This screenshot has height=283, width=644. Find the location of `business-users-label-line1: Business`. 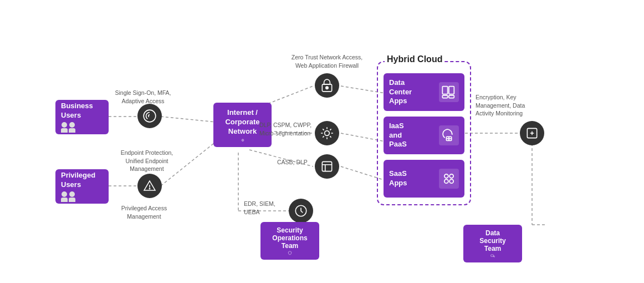

business-users-label-line1: Business is located at coordinates (77, 107).